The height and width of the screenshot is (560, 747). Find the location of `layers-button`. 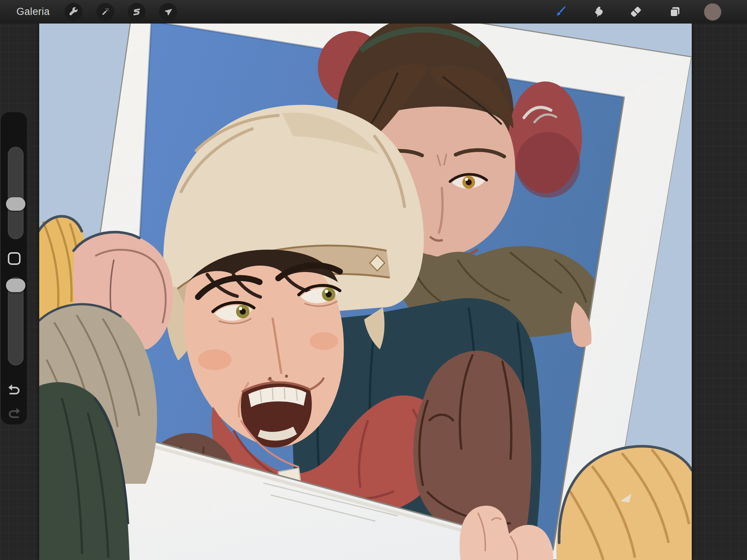

layers-button is located at coordinates (675, 12).